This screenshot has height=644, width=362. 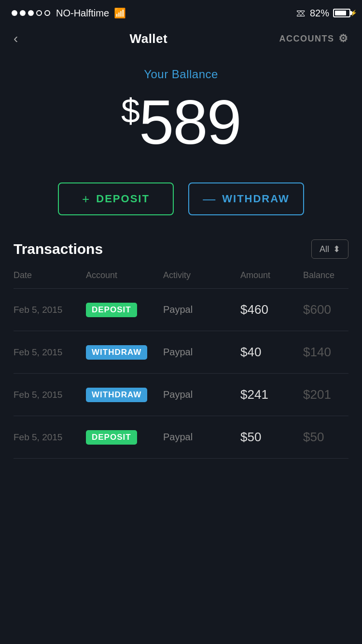 What do you see at coordinates (125, 437) in the screenshot?
I see `cell-account-3: DEPOSIT` at bounding box center [125, 437].